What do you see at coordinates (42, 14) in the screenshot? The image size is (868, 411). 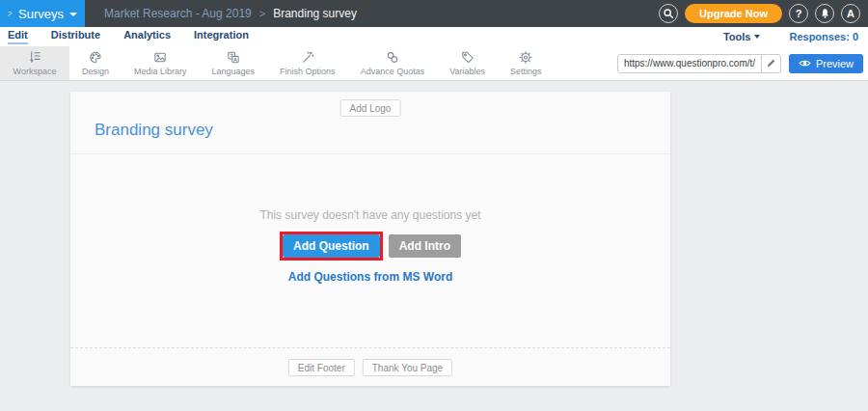 I see `surveys-app-menu: Surveys` at bounding box center [42, 14].